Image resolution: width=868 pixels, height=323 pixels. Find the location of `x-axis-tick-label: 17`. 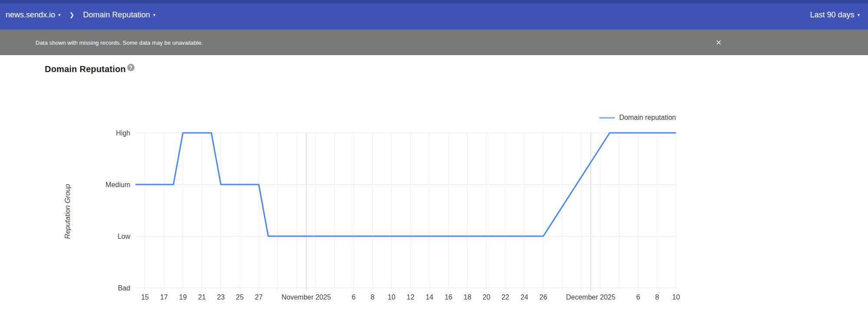

x-axis-tick-label: 17 is located at coordinates (164, 297).